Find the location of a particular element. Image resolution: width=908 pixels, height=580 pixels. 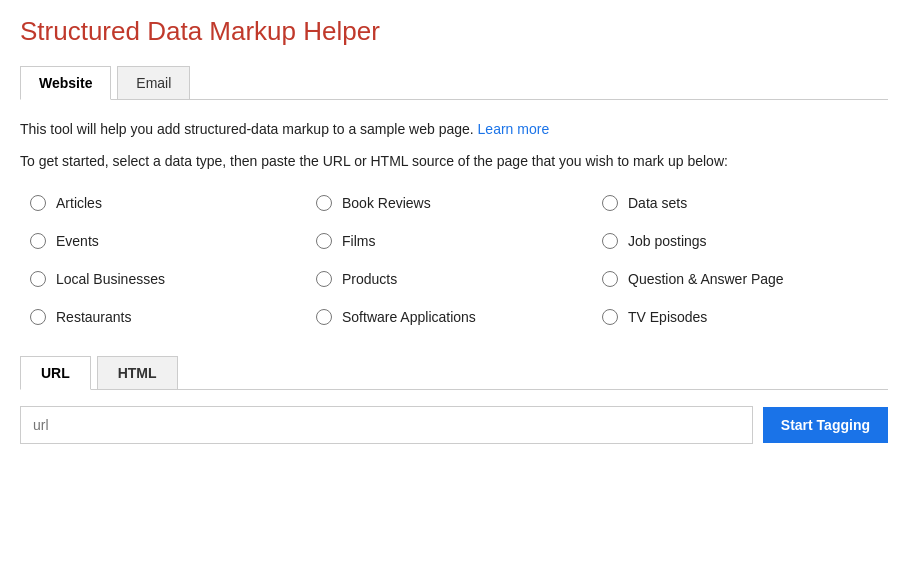

tab-url: URL is located at coordinates (56, 373).